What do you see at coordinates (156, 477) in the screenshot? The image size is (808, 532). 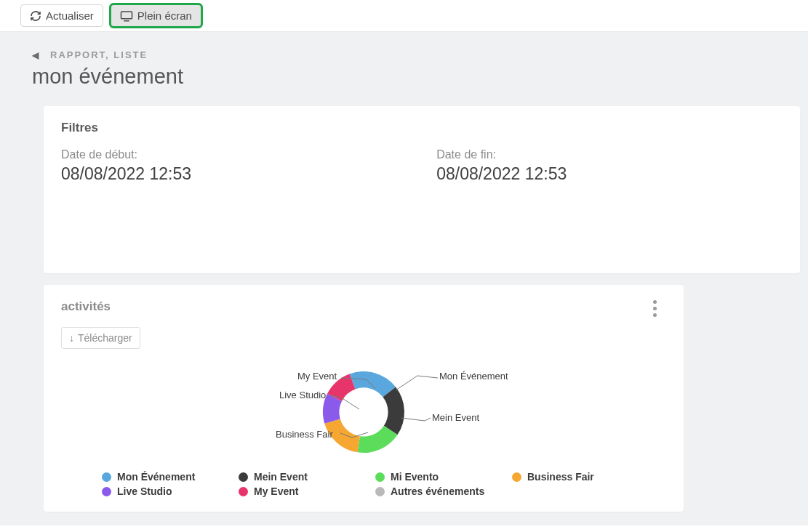 I see `legend-label: Mon Événement` at bounding box center [156, 477].